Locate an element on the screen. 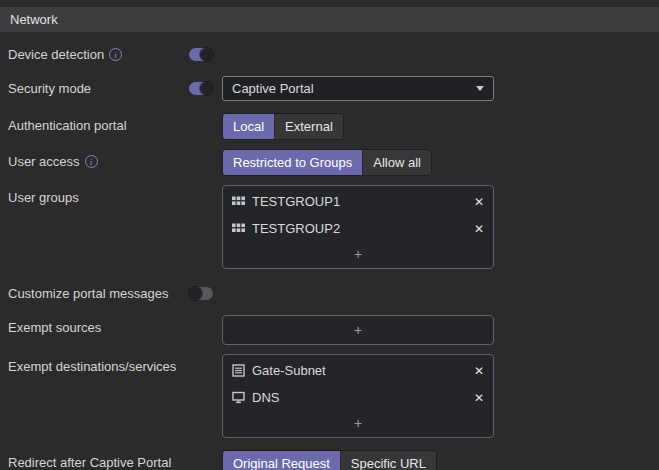 The image size is (659, 470). row-redirect-after-captive-portal: Redirect after Captive Portal Original R… is located at coordinates (330, 460).